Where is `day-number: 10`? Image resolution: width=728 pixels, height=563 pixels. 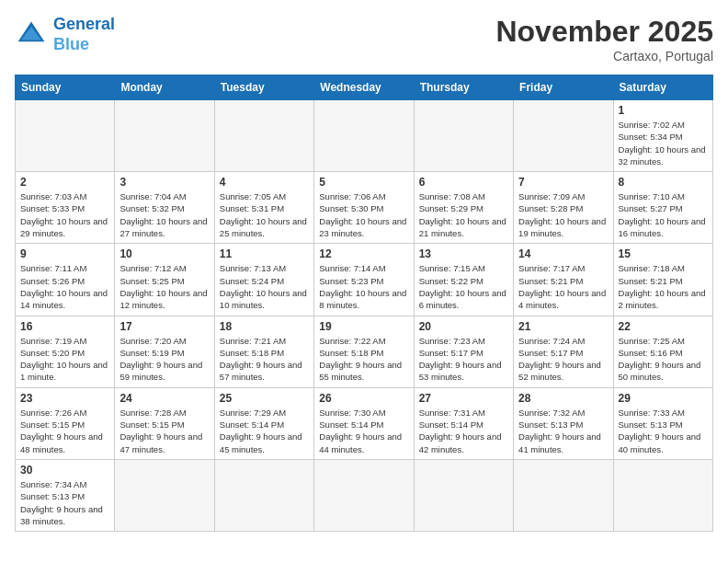
day-number: 10 is located at coordinates (164, 254).